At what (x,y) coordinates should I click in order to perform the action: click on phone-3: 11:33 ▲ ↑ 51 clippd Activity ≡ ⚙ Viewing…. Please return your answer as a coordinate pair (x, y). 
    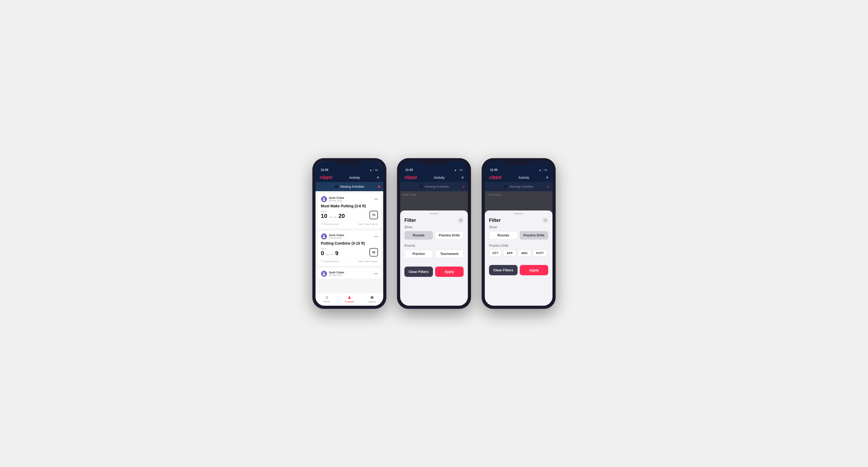
    Looking at the image, I should click on (519, 234).